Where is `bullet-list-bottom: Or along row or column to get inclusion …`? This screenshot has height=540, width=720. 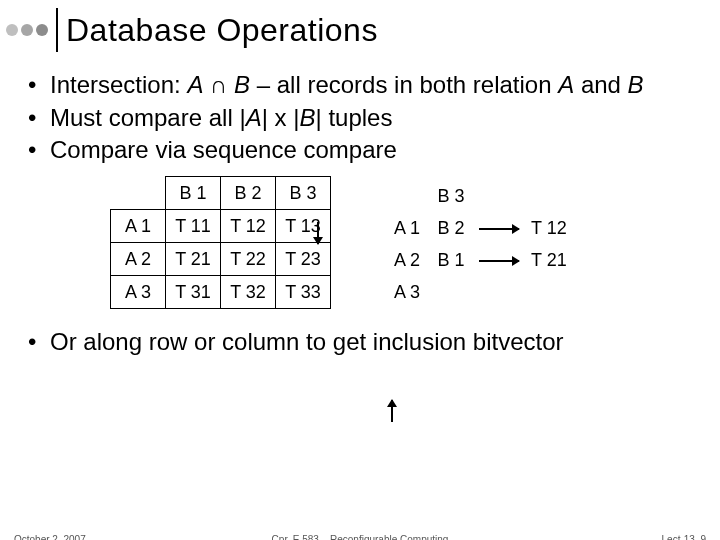
bullet-list-bottom: Or along row or column to get inclusion … is located at coordinates (362, 342).